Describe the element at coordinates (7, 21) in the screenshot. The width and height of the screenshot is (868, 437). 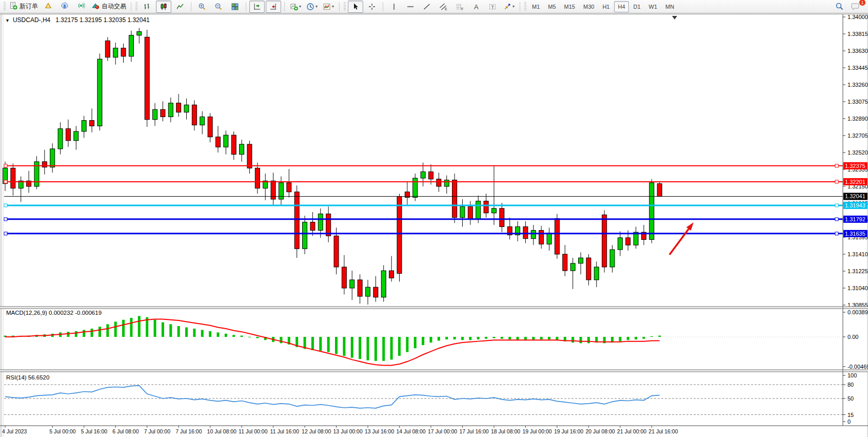
I see `one-click-trading-toggle: ▼` at that location.